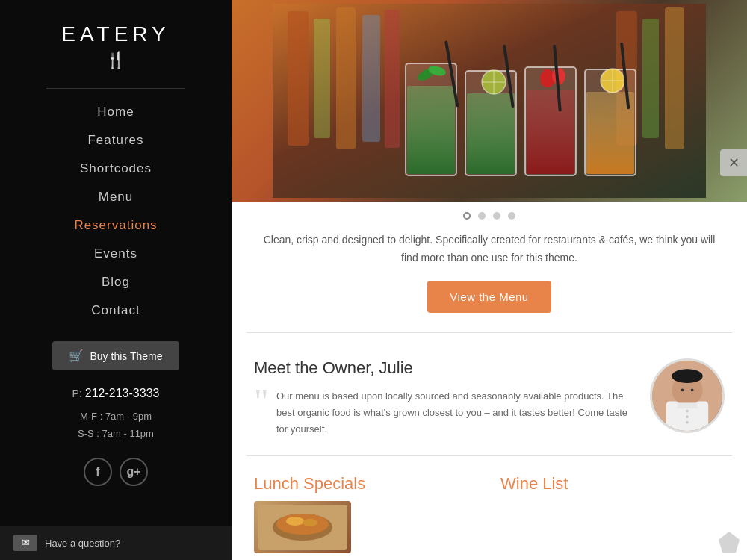 Image resolution: width=747 pixels, height=560 pixels. What do you see at coordinates (116, 88) in the screenshot?
I see `nav-divider` at bounding box center [116, 88].